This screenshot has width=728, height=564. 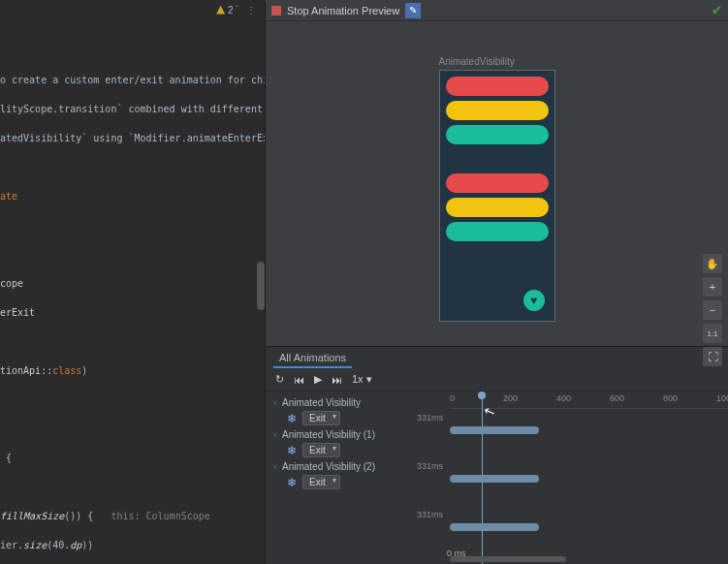 I want to click on editor-scrollbar, so click(x=261, y=286).